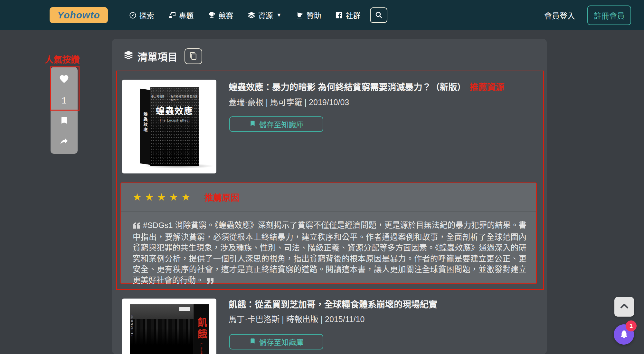 Image resolution: width=644 pixels, height=354 pixels. What do you see at coordinates (379, 15) in the screenshot?
I see `search-icon` at bounding box center [379, 15].